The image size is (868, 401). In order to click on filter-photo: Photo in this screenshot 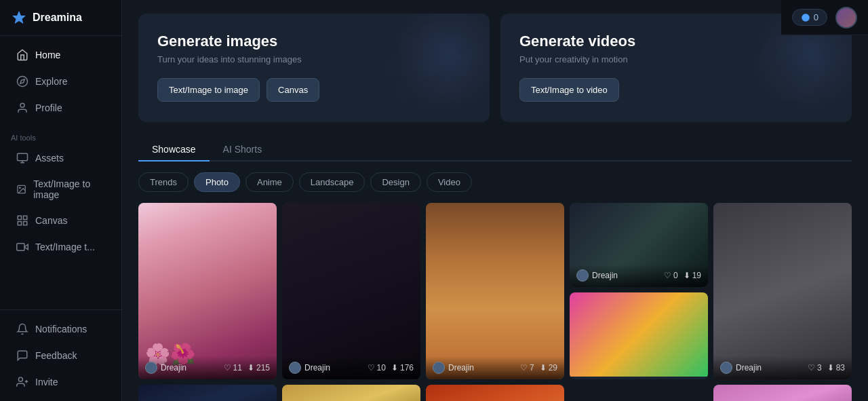, I will do `click(217, 182)`.